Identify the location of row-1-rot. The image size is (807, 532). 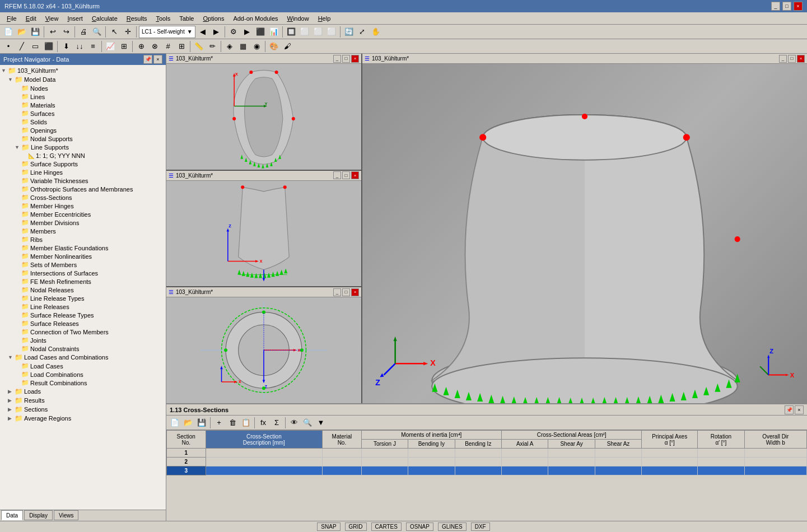
(721, 453).